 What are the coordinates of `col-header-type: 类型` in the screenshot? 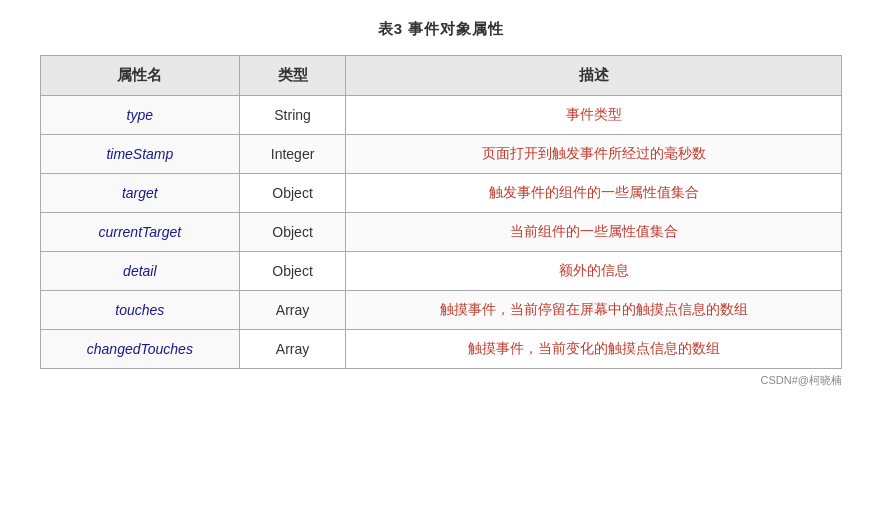 It's located at (292, 76).